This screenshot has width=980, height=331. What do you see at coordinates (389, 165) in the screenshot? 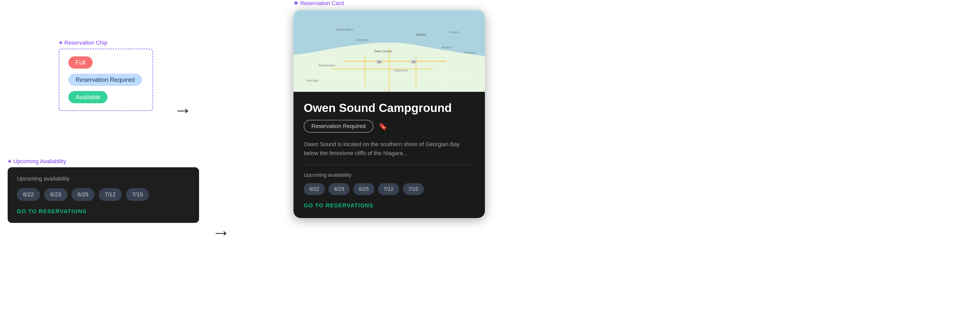
I see `divider` at bounding box center [389, 165].